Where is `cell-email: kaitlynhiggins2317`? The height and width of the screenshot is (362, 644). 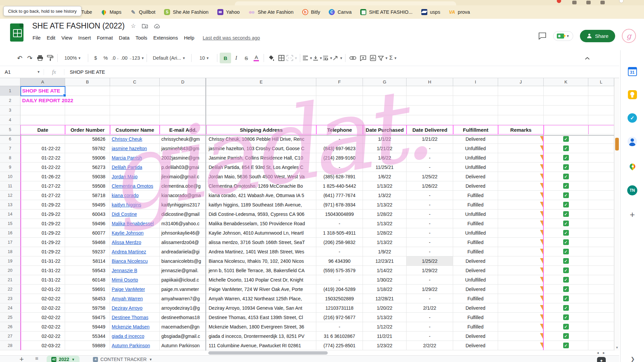 cell-email: kaitlynhiggins2317 is located at coordinates (183, 205).